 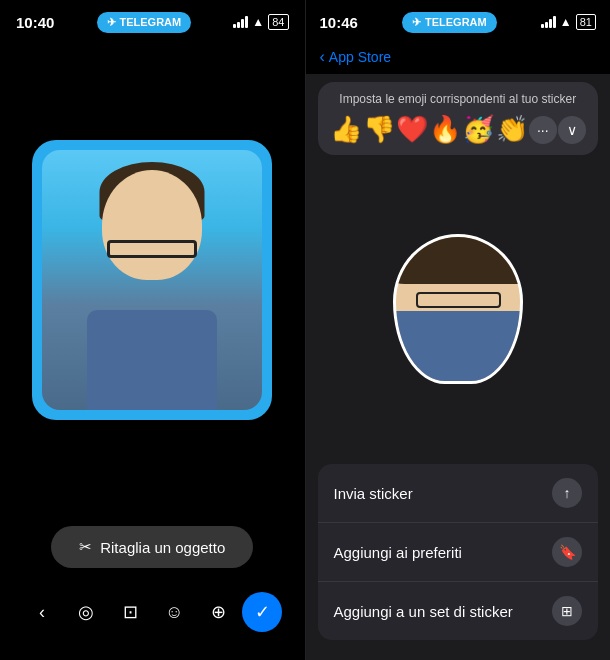 I want to click on wifi-icon-right: ▲, so click(x=566, y=22).